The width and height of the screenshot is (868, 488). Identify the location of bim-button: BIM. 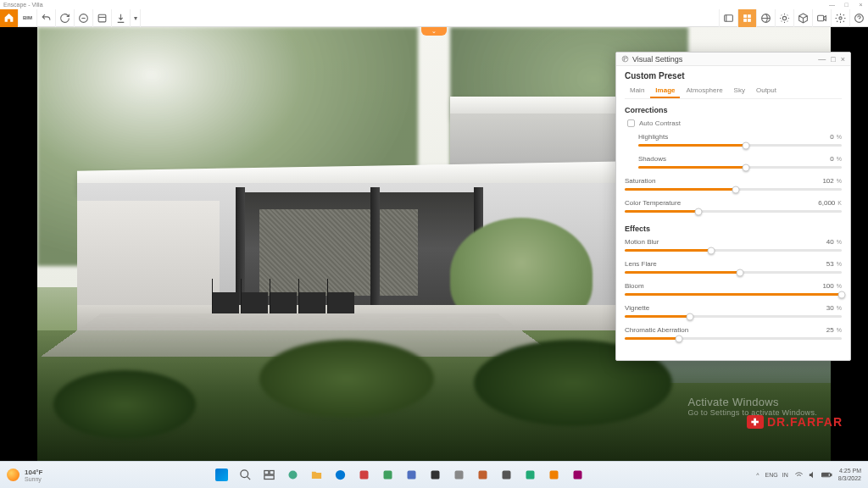
(28, 19).